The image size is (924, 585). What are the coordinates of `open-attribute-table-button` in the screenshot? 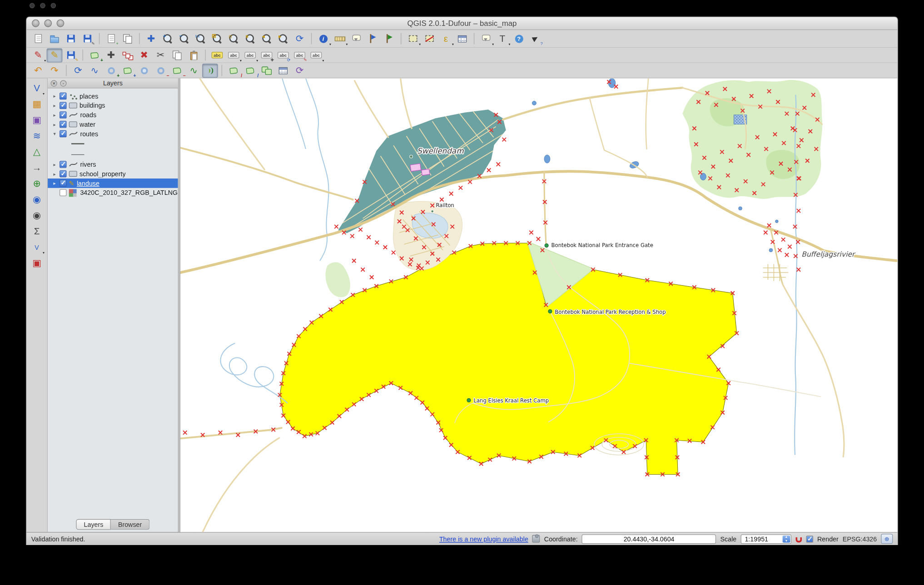 It's located at (462, 38).